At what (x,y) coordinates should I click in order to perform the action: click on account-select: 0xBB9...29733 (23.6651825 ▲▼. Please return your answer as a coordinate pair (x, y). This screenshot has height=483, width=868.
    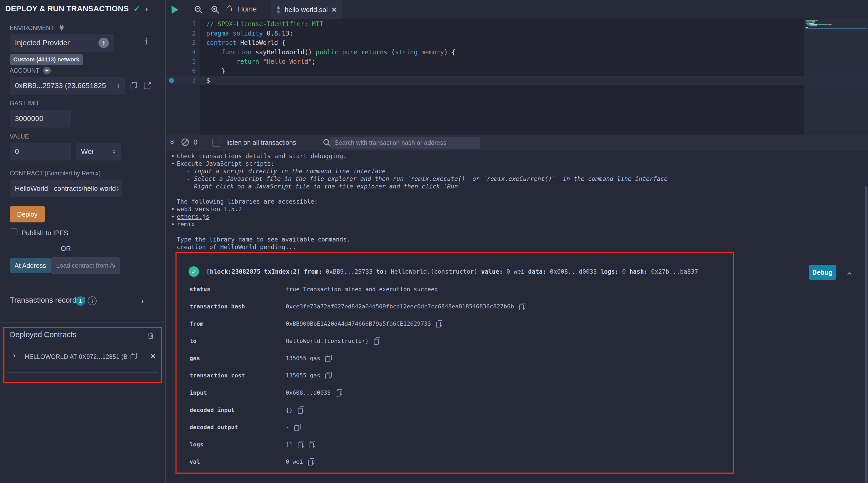
    Looking at the image, I should click on (67, 86).